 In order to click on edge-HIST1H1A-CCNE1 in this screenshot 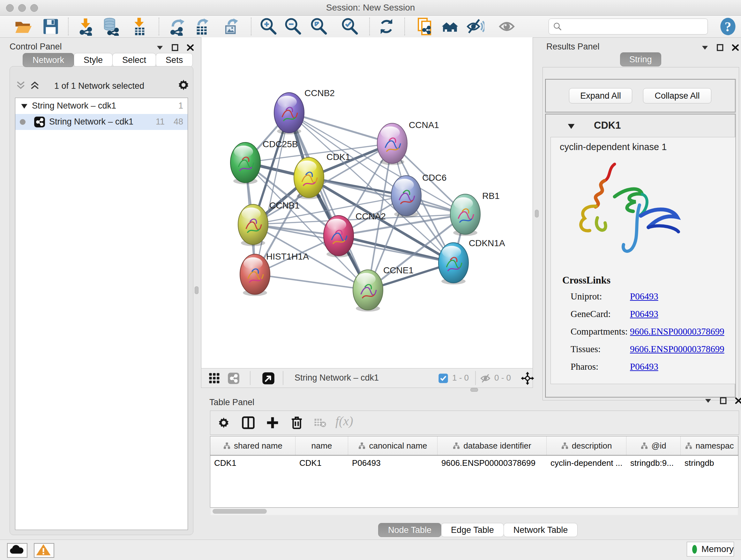, I will do `click(312, 282)`.